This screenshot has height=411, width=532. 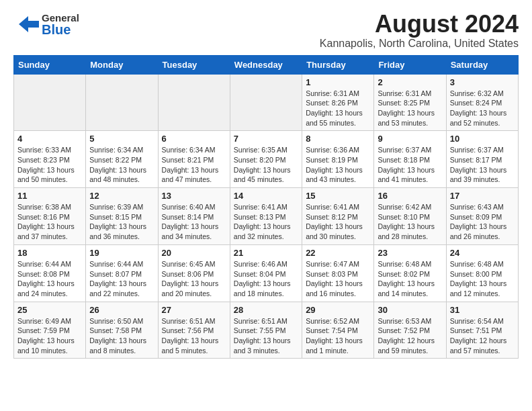 What do you see at coordinates (266, 30) in the screenshot?
I see `page-header: General Blue August 2024 Kannapolis, Nor…` at bounding box center [266, 30].